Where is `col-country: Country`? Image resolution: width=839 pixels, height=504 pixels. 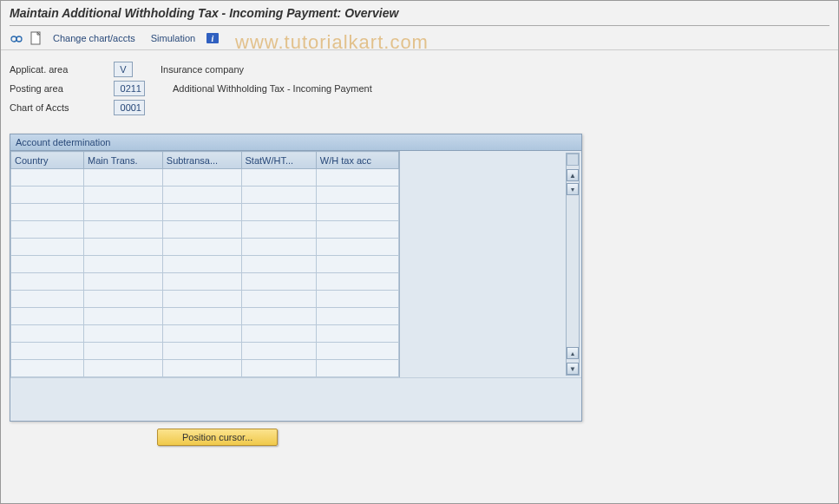
col-country: Country is located at coordinates (48, 160).